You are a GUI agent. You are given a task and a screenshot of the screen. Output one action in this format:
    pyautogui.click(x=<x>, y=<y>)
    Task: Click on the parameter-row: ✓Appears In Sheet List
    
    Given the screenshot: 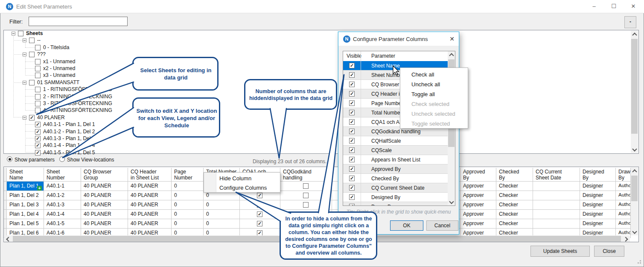 What is the action you would take?
    pyautogui.click(x=395, y=160)
    